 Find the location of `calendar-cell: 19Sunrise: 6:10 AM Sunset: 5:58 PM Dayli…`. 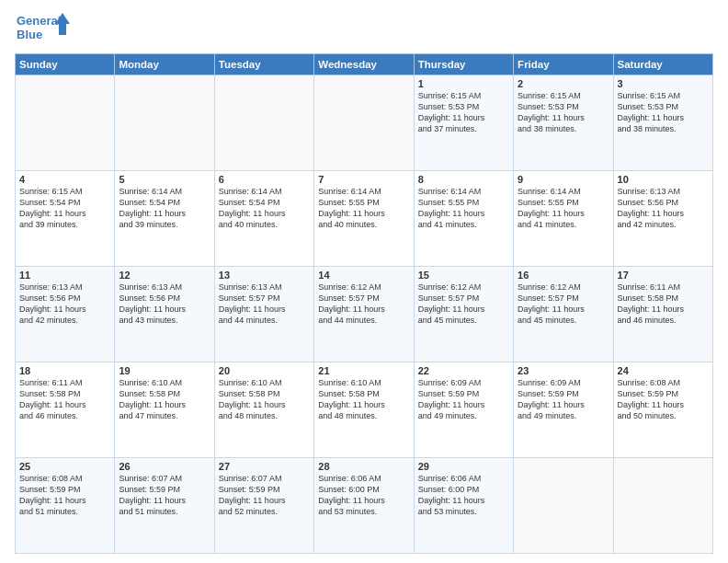

calendar-cell: 19Sunrise: 6:10 AM Sunset: 5:58 PM Dayli… is located at coordinates (165, 410).